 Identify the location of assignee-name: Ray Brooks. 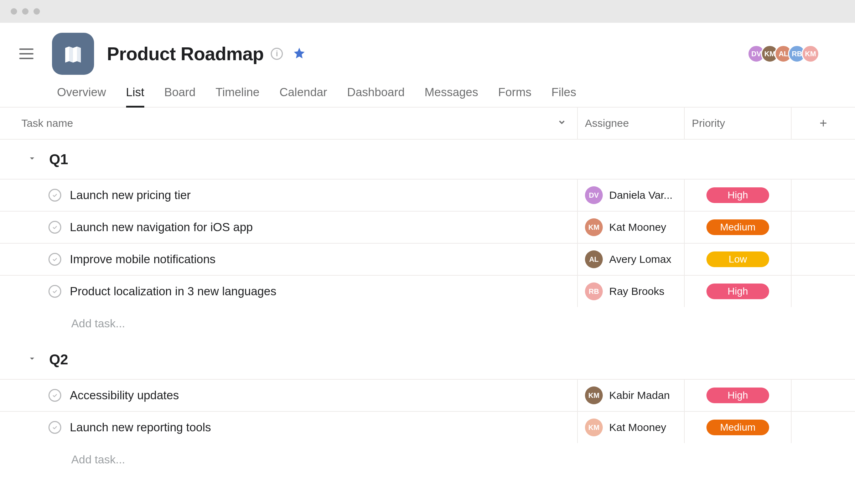
(637, 291).